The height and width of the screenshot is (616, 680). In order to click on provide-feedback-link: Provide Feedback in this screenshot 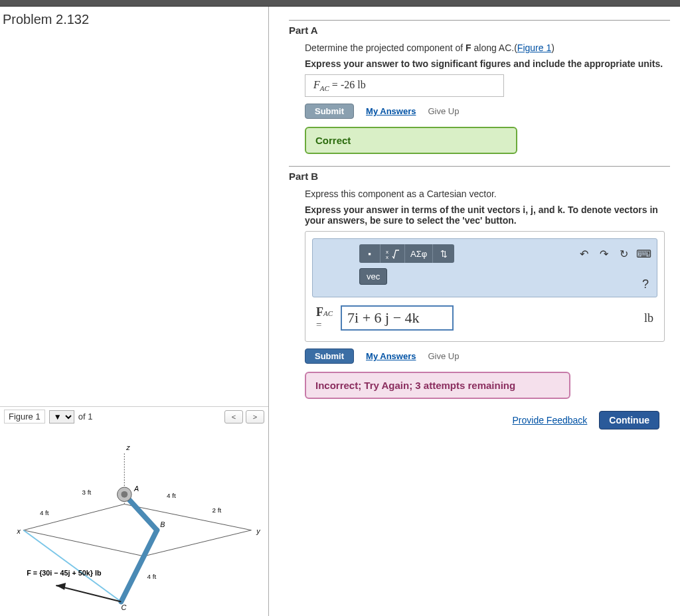, I will do `click(550, 420)`.